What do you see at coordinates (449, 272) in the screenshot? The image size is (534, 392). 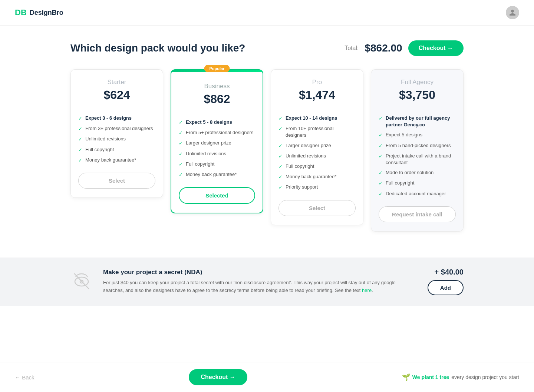 I see `nda-price: + $40.00` at bounding box center [449, 272].